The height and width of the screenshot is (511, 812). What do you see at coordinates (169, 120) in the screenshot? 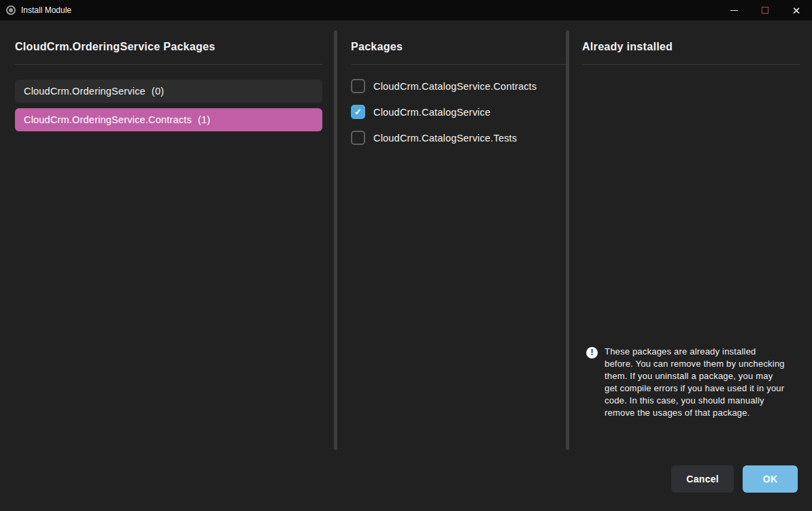
I see `list-item-orderingservice-contracts: CloudCrm.OrderingService.Contracts (1)` at bounding box center [169, 120].